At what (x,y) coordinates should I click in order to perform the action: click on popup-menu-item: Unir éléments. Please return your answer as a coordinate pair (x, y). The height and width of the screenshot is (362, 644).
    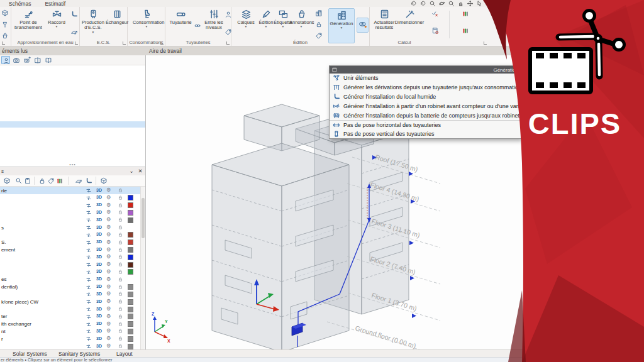
    Looking at the image, I should click on (425, 78).